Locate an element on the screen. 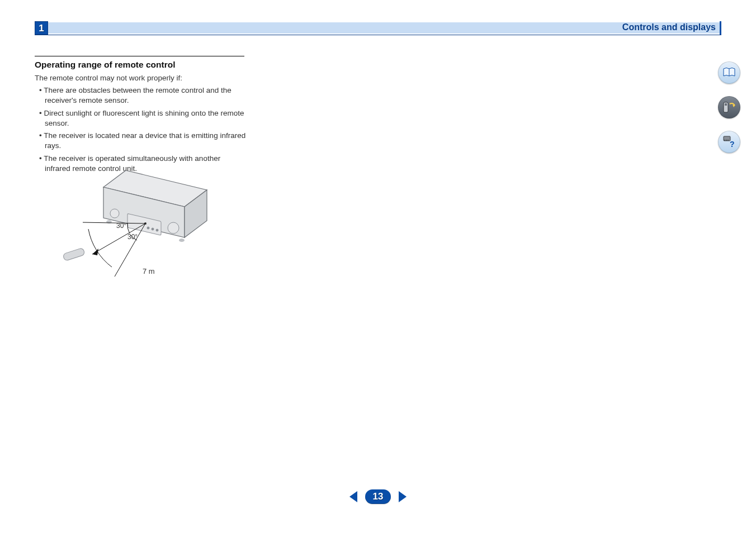 The image size is (756, 533). content-column: Operating range of remote control The re… is located at coordinates (147, 116).